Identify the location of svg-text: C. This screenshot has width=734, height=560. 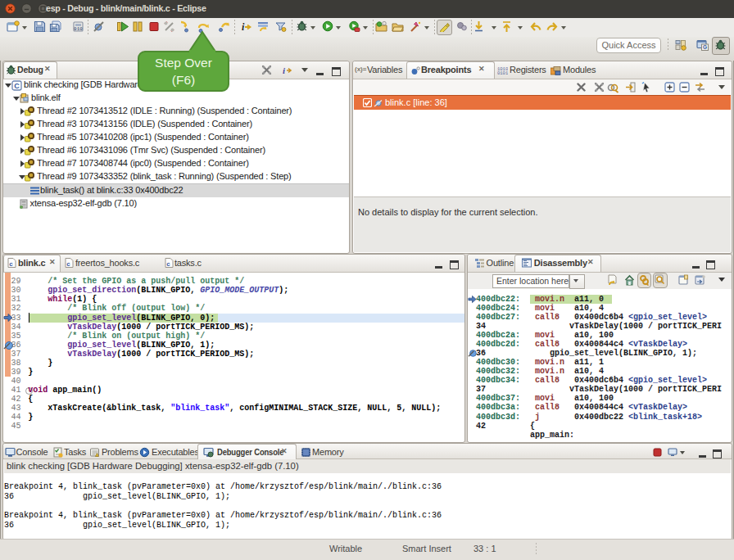
(16, 86).